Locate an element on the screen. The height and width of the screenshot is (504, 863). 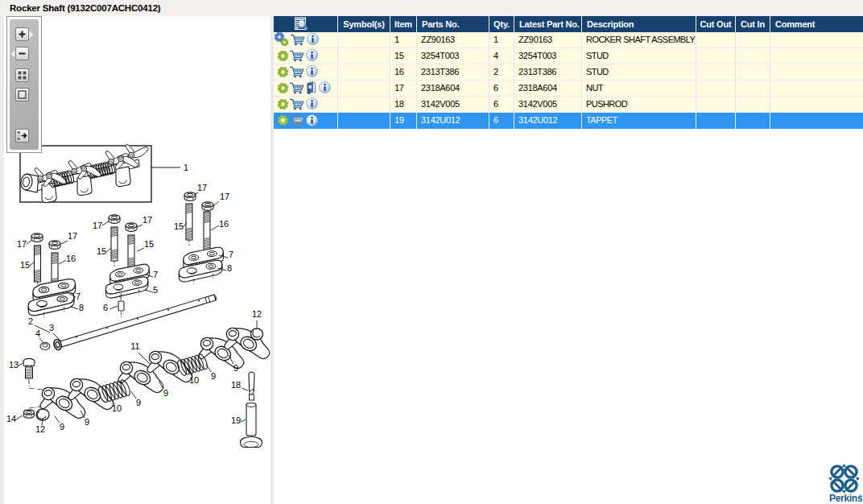
svg-text: 6 is located at coordinates (105, 308).